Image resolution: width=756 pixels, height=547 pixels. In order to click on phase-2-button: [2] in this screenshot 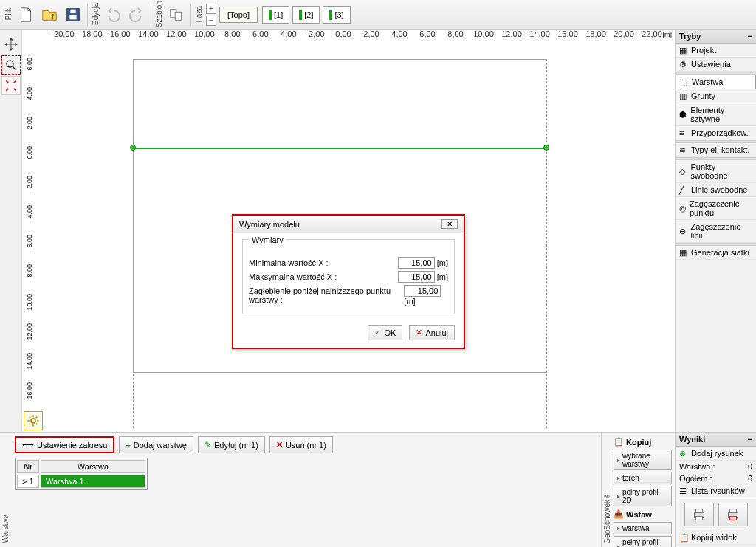, I will do `click(306, 15)`.